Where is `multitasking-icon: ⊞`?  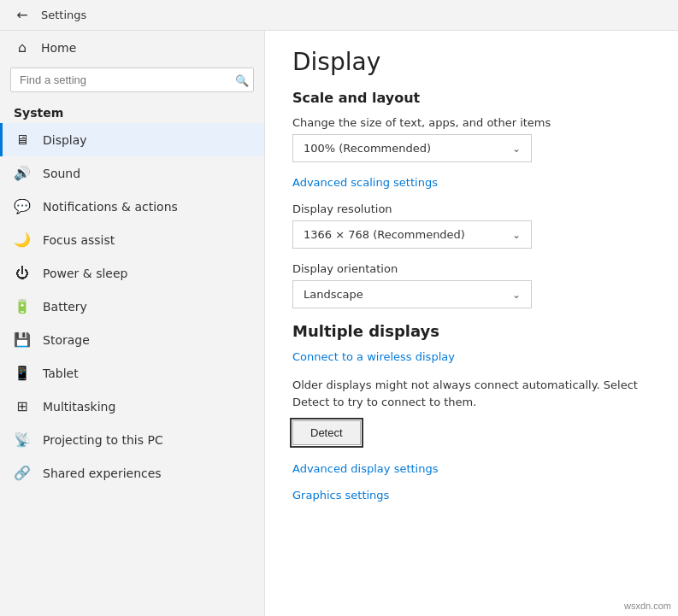 multitasking-icon: ⊞ is located at coordinates (22, 407).